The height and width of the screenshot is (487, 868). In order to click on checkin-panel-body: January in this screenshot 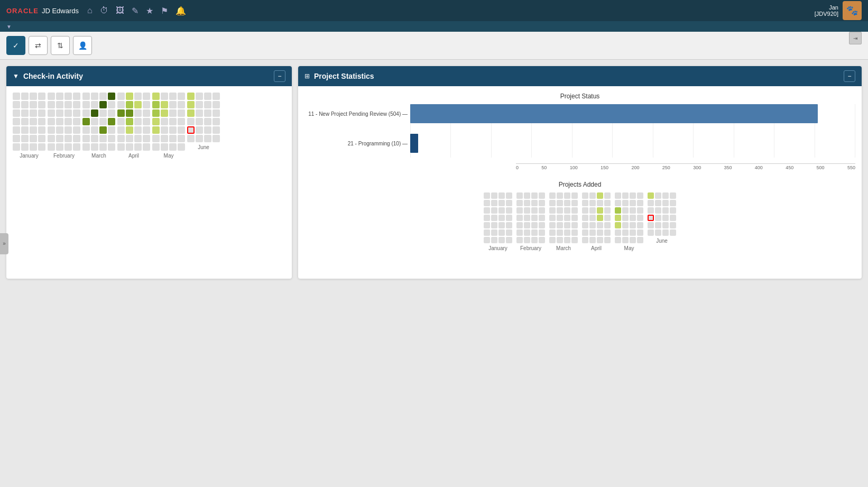, I will do `click(149, 131)`.